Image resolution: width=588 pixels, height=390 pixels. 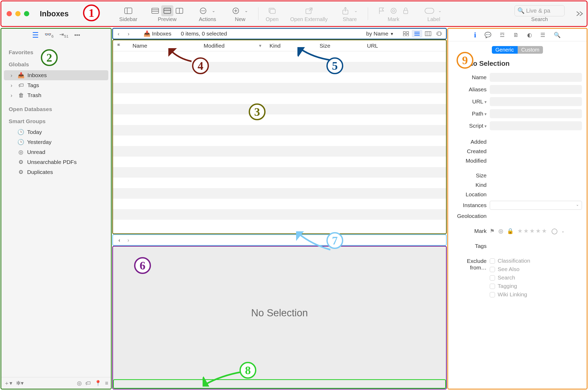 I want to click on view-columns-button, so click(x=428, y=34).